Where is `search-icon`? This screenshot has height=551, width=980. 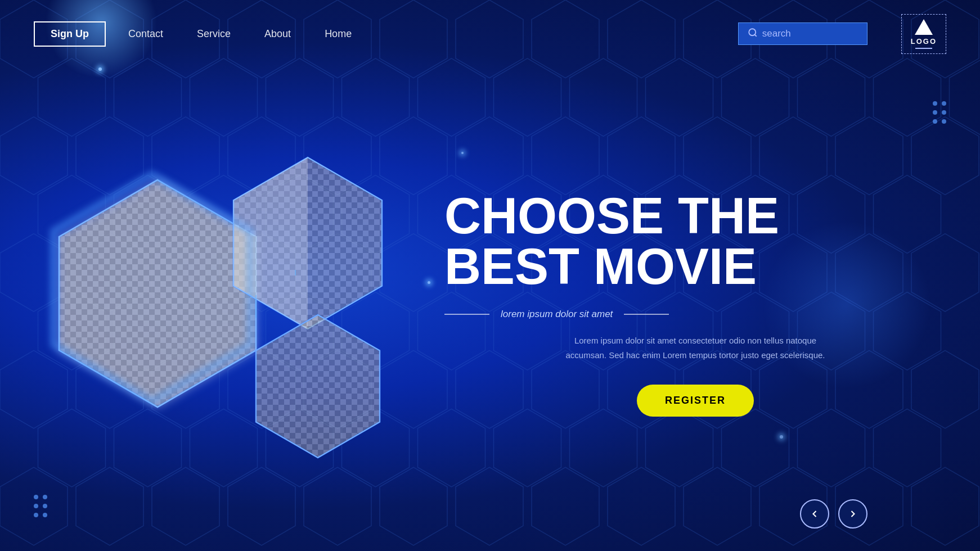 search-icon is located at coordinates (753, 34).